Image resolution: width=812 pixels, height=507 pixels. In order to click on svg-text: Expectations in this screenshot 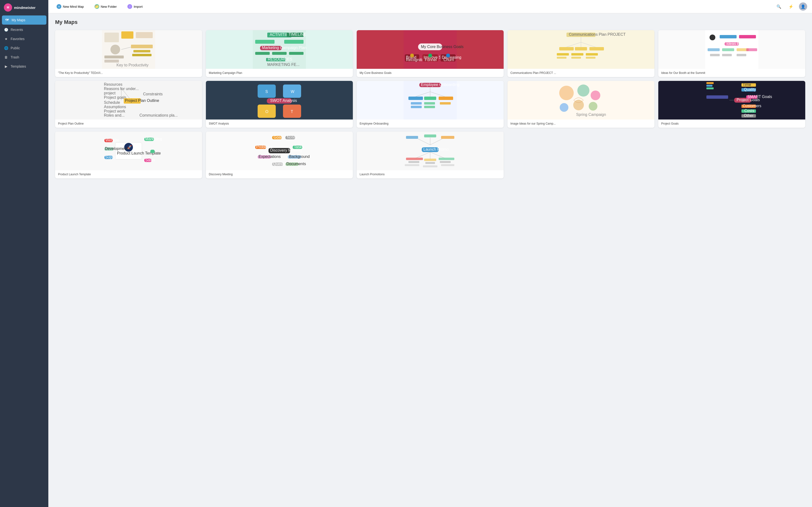, I will do `click(270, 157)`.